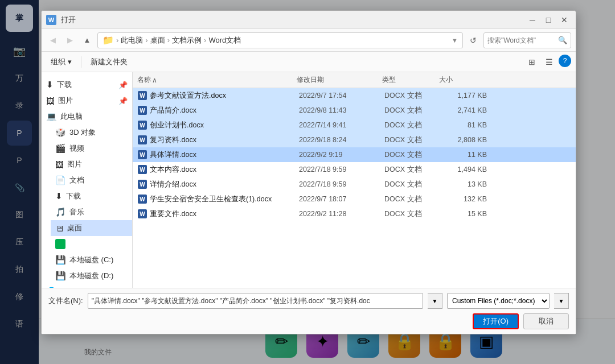 The width and height of the screenshot is (615, 364). I want to click on pin-icon: 📌, so click(123, 85).